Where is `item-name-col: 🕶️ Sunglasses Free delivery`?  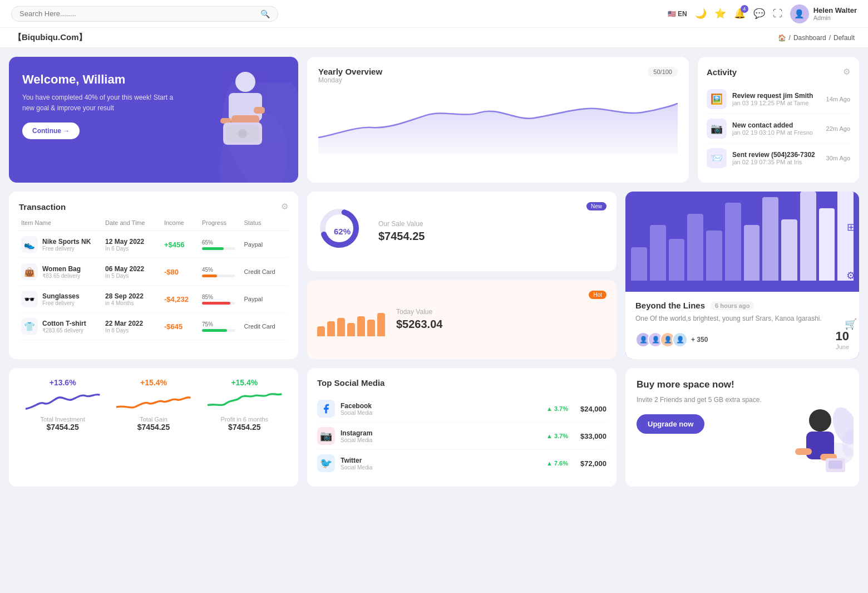
item-name-col: 🕶️ Sunglasses Free delivery is located at coordinates (63, 299).